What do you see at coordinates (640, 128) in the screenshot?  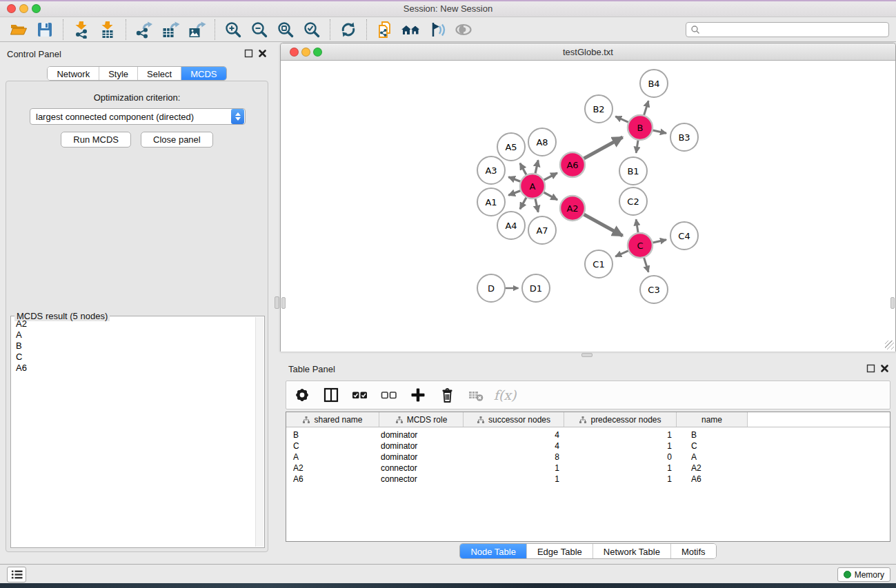 I see `graph-node-B: B` at bounding box center [640, 128].